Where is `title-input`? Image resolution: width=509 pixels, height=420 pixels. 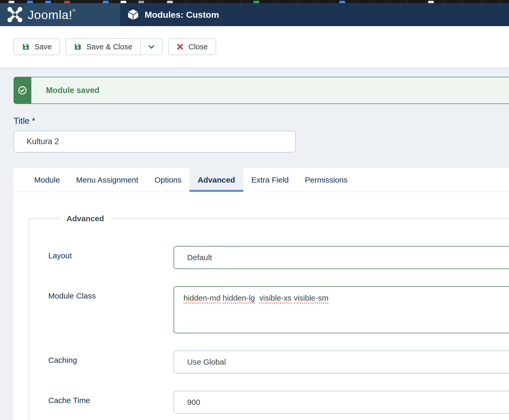 title-input is located at coordinates (155, 142).